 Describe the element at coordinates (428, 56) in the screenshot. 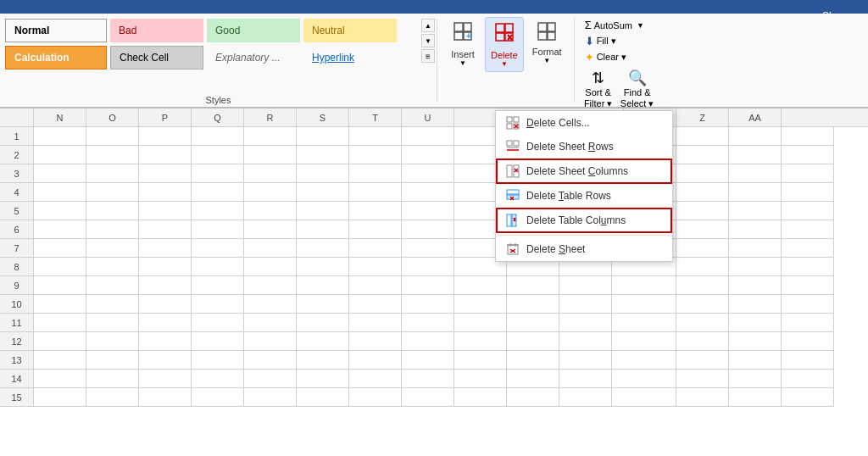

I see `scroll-more: ≡` at that location.